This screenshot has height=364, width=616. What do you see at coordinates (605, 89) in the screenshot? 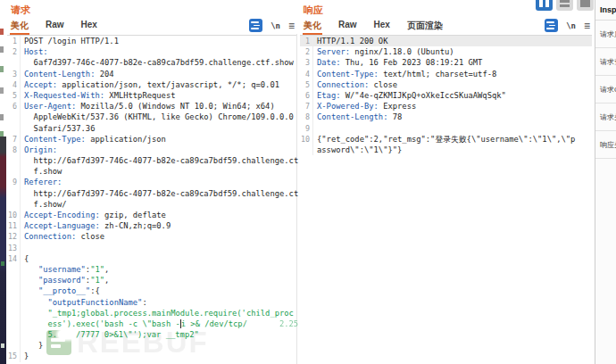
I see `inspector-section-2: 请求Cookies` at bounding box center [605, 89].